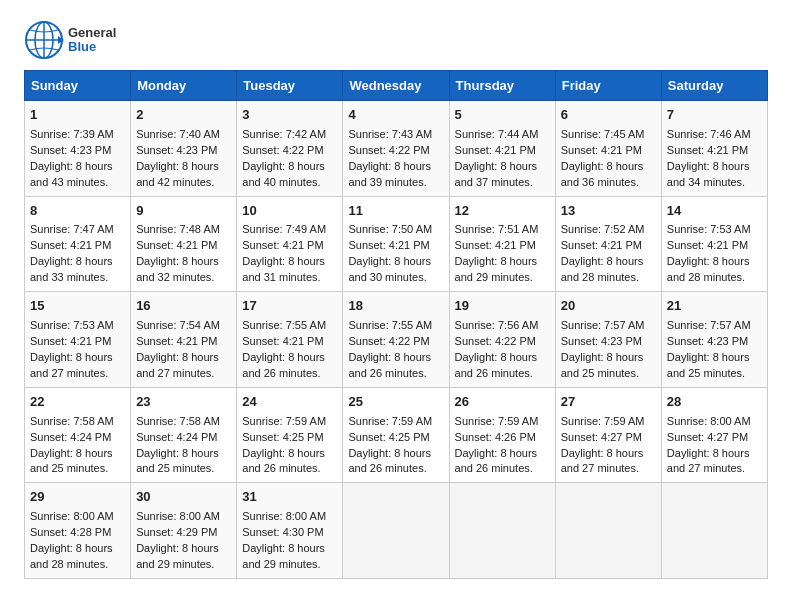 The width and height of the screenshot is (792, 612). Describe the element at coordinates (396, 531) in the screenshot. I see `calendar-week-5: 29Sunrise: 8:00 AMSunset: 4:28 PMDayligh…` at that location.